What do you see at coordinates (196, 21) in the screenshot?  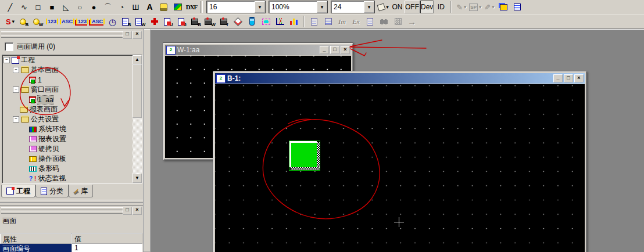 I see `bit-switch-button: B` at bounding box center [196, 21].